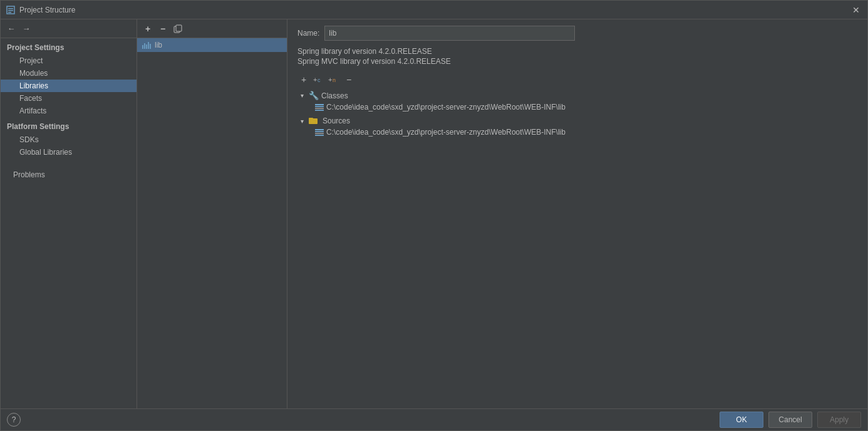 This screenshot has width=868, height=431. I want to click on add-library-button: +, so click(148, 29).